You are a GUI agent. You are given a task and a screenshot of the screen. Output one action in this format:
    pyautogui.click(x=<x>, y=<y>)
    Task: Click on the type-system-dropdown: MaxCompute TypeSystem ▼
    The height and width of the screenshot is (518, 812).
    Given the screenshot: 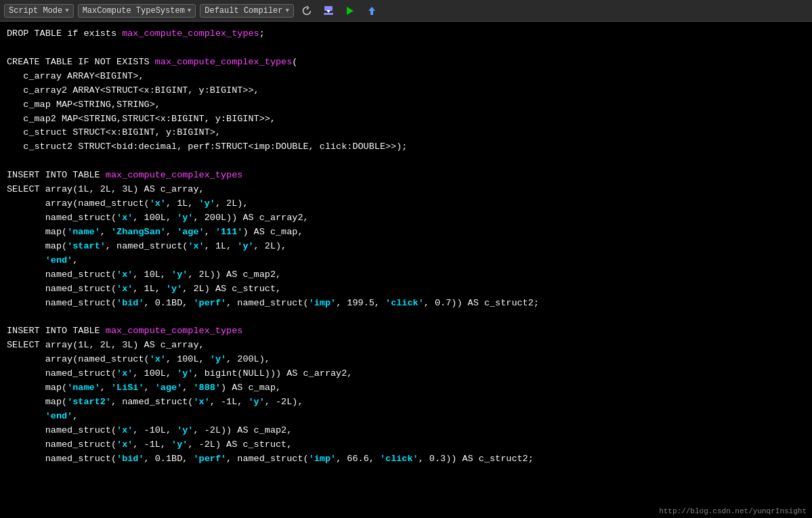 What is the action you would take?
    pyautogui.click(x=137, y=11)
    